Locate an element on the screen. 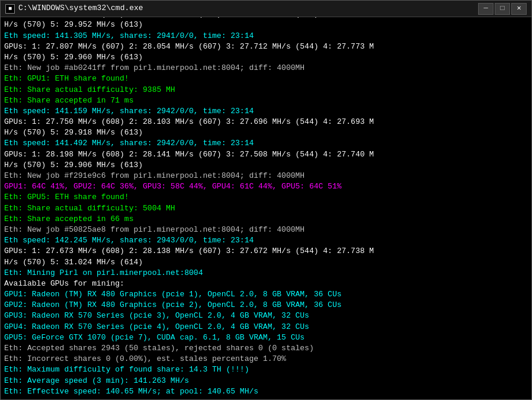 This screenshot has height=400, width=532. console-line: GPUs: 1: 27.807 MH/s (607) 2: 28.054 MH/… is located at coordinates (266, 47).